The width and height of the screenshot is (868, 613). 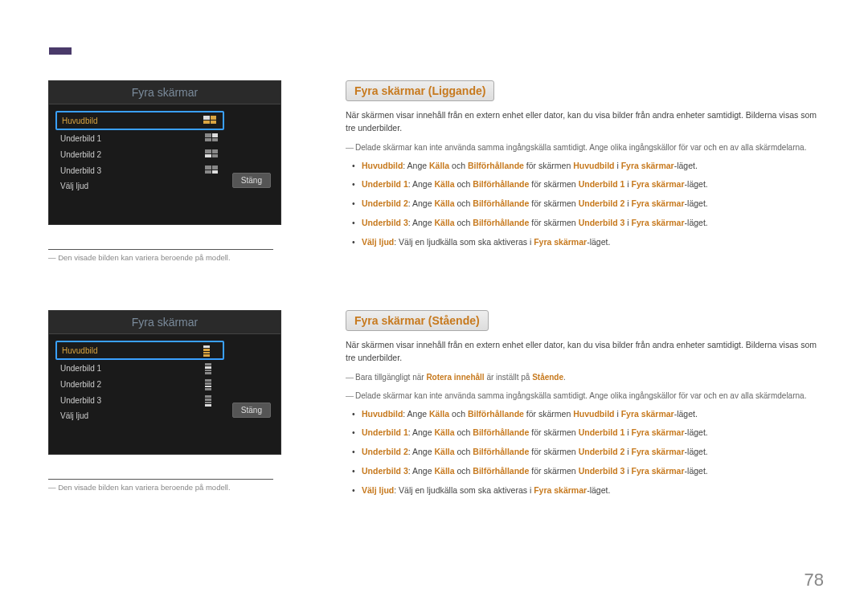 I want to click on heading-landscape: Fyra skärmar (Liggande), so click(x=420, y=91).